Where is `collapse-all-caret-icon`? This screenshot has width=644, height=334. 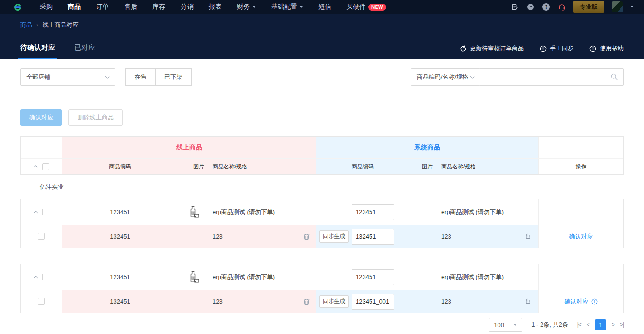 collapse-all-caret-icon is located at coordinates (36, 167).